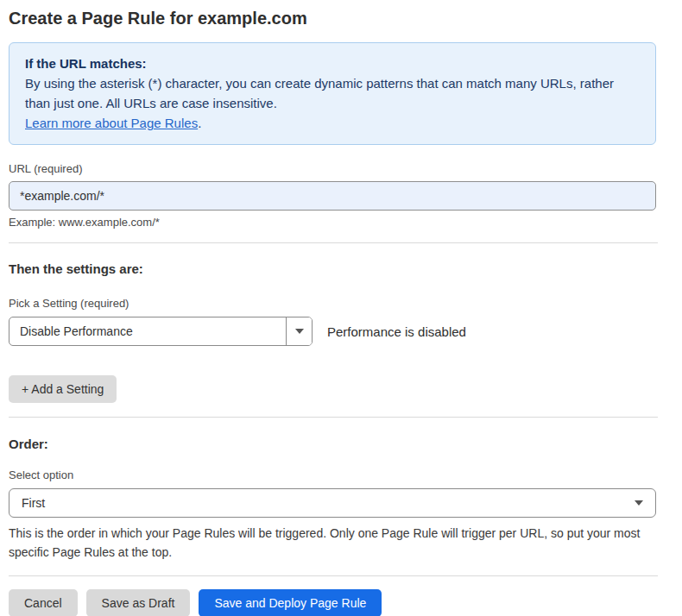  Describe the element at coordinates (332, 602) in the screenshot. I see `form-actions: Cancel Save as Draft Save and Deploy Pag…` at that location.